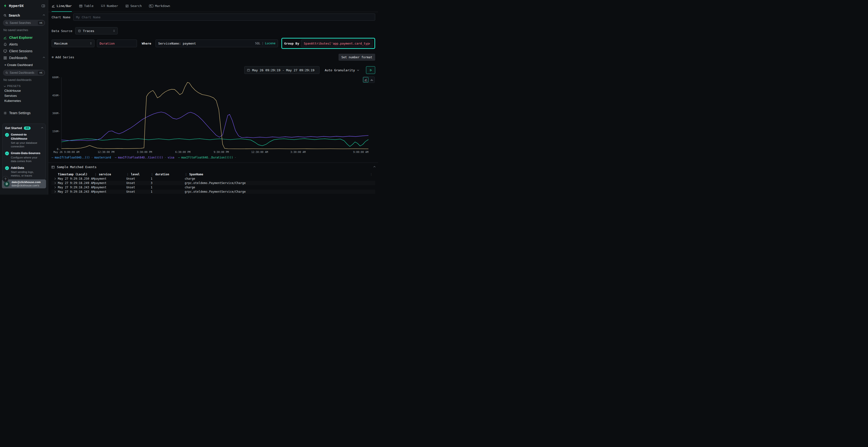 This screenshot has height=447, width=868. Describe the element at coordinates (213, 178) in the screenshot. I see `table-row: May 27 9:29:18.250 AM payment Unset 1 ch…` at that location.